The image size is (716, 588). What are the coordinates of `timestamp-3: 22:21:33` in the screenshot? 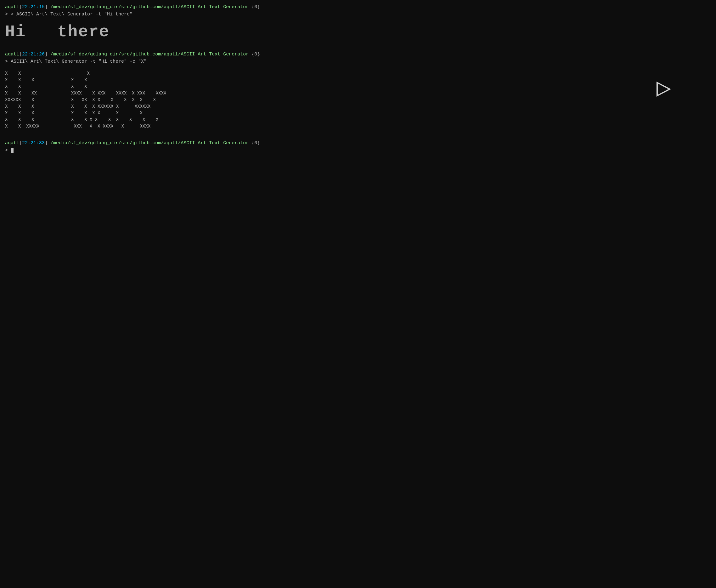 It's located at (33, 144).